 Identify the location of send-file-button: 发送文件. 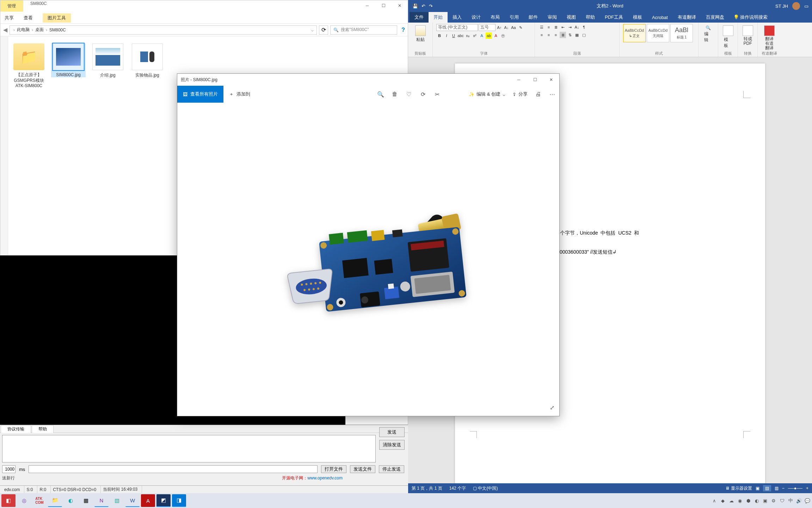
(363, 469).